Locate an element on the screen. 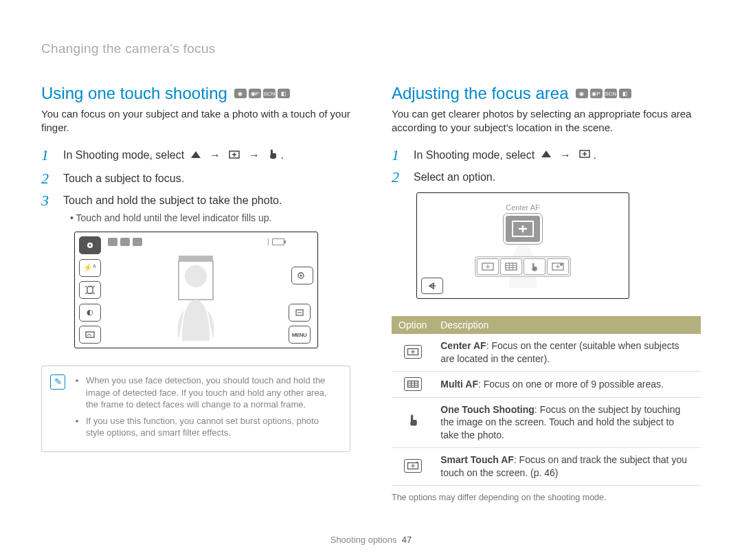  flash-auto-icon: ⚡ᴬ is located at coordinates (90, 268).